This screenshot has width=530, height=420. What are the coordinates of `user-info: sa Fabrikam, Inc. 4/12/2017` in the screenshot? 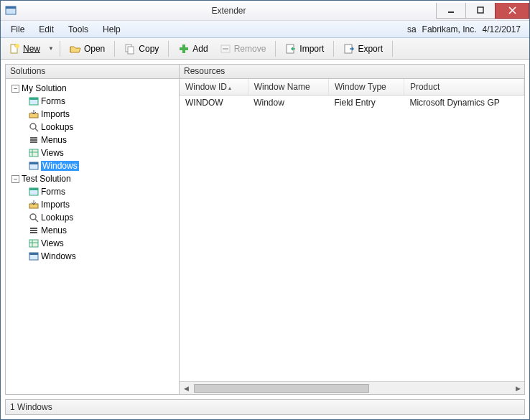 It's located at (467, 29).